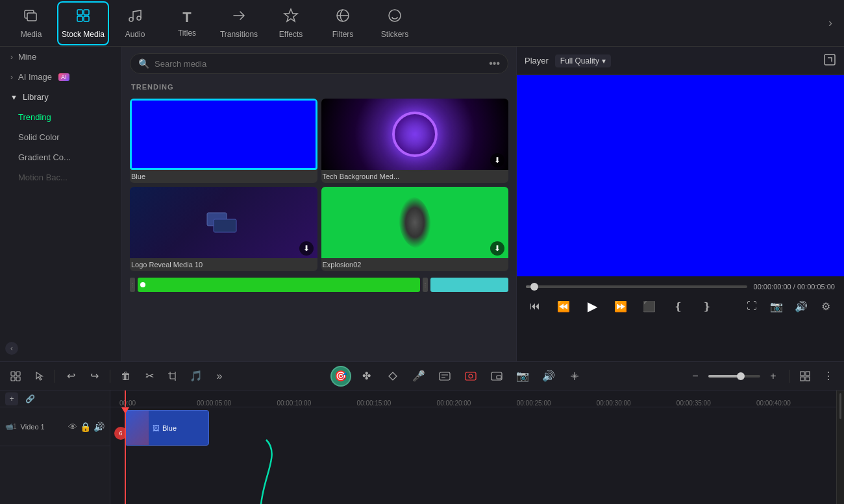  What do you see at coordinates (473, 399) in the screenshot?
I see `timeline-ruler: 00:00 00:00:05:00 00:00:10:00 00:00:15:0…` at bounding box center [473, 399].